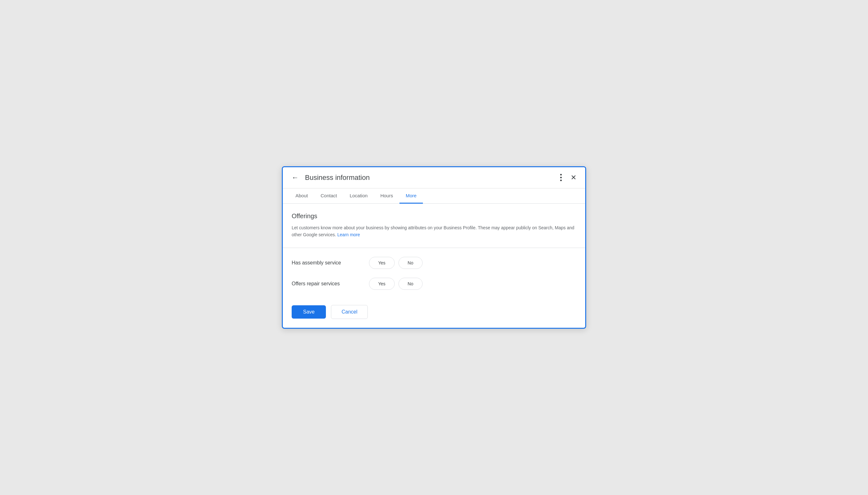  Describe the element at coordinates (411, 196) in the screenshot. I see `tab-more: More` at that location.